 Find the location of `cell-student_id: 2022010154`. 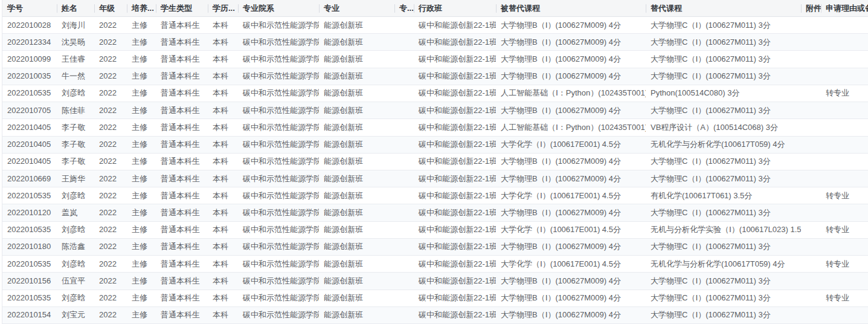

cell-student_id: 2022010154 is located at coordinates (30, 315).